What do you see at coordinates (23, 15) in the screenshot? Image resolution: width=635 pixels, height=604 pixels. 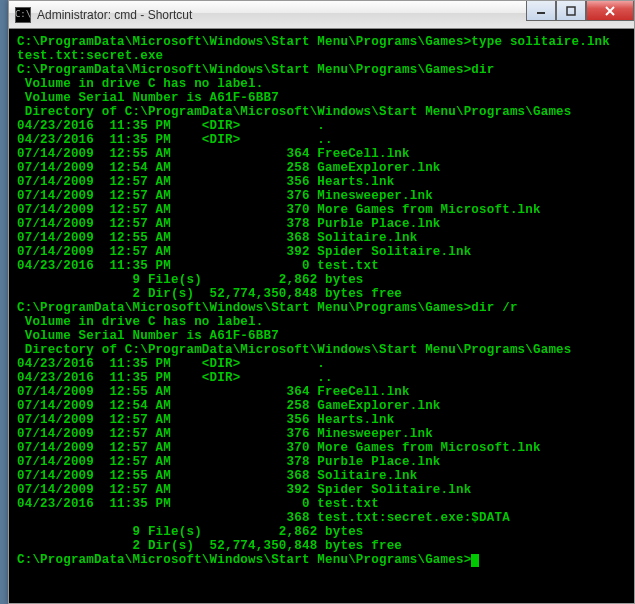 I see `cmd-icon: C:\` at bounding box center [23, 15].